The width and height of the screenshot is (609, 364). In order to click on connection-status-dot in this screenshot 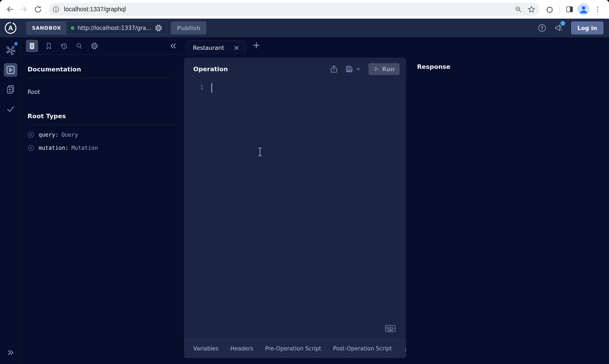, I will do `click(73, 28)`.